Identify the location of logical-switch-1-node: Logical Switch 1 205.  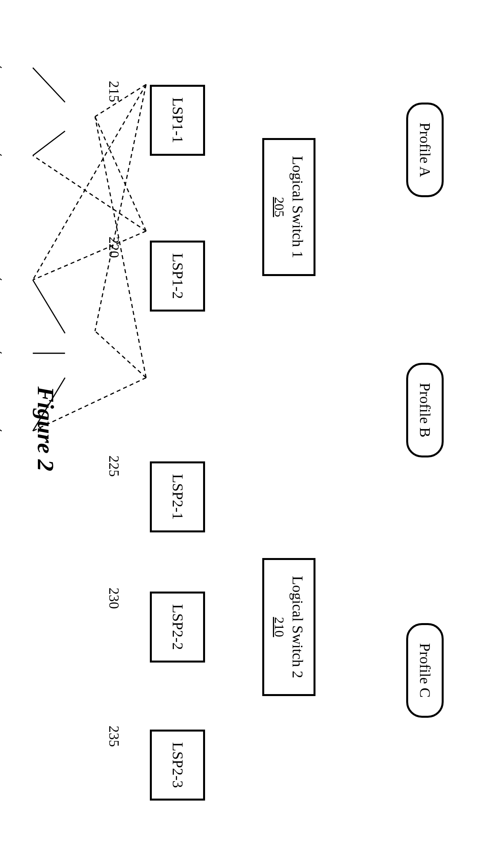
(289, 207).